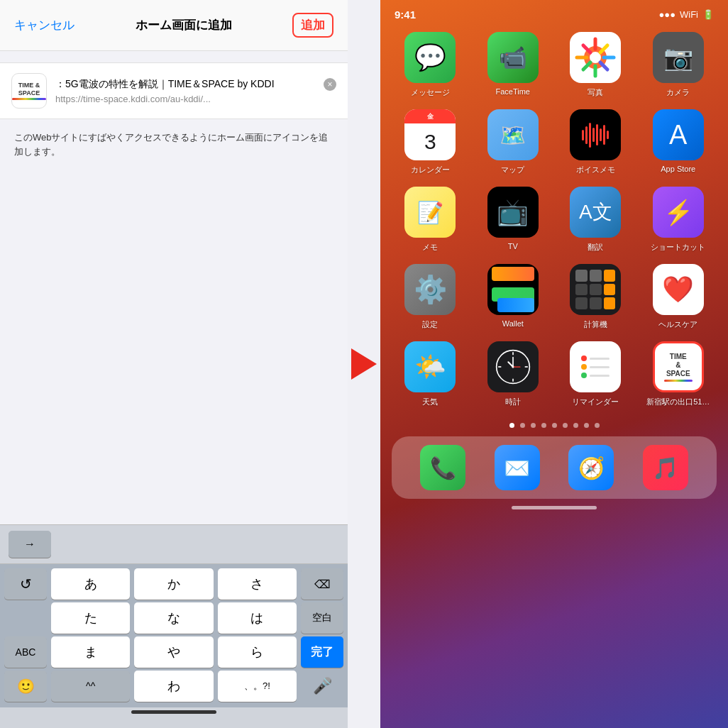  I want to click on photos-icon, so click(595, 57).